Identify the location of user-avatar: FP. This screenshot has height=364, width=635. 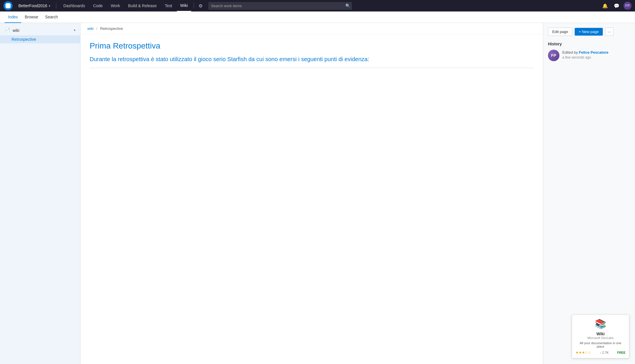
(628, 6).